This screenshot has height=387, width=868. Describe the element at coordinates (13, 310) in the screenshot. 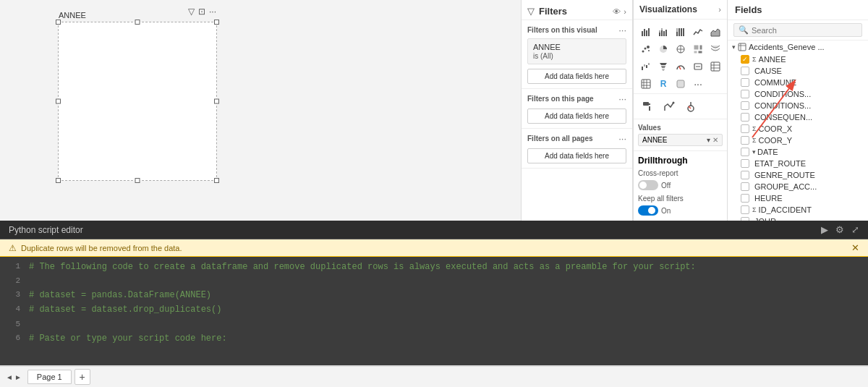

I see `line-number: 4` at that location.